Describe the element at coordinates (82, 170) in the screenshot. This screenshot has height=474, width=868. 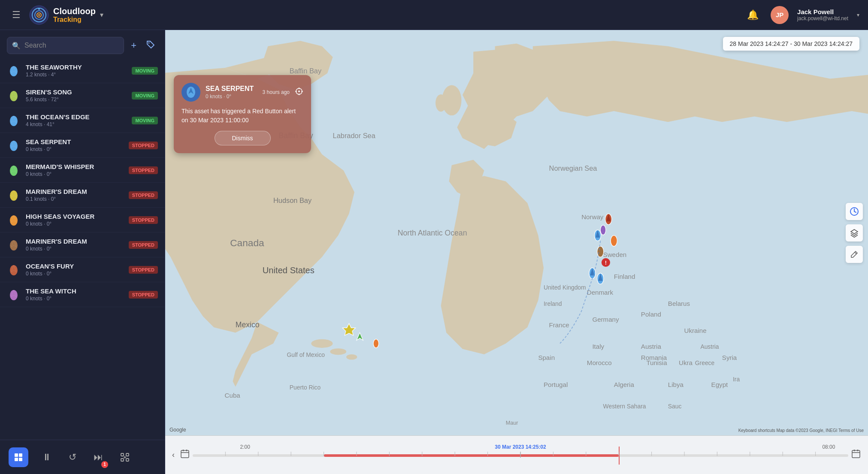
I see `vessel-list-item: MERMAID'S WHISPER 0 knots · 0° STOPPED` at that location.